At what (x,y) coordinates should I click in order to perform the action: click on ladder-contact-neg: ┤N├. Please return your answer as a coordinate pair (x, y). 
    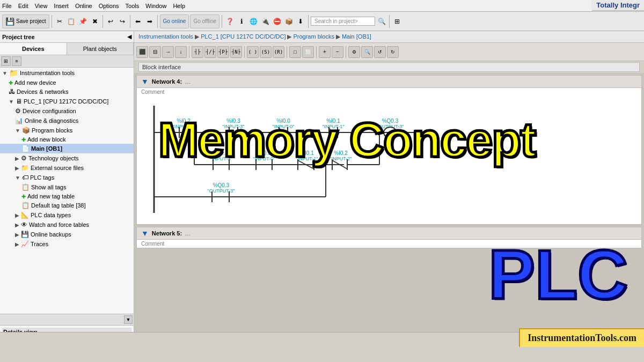
    Looking at the image, I should click on (236, 52).